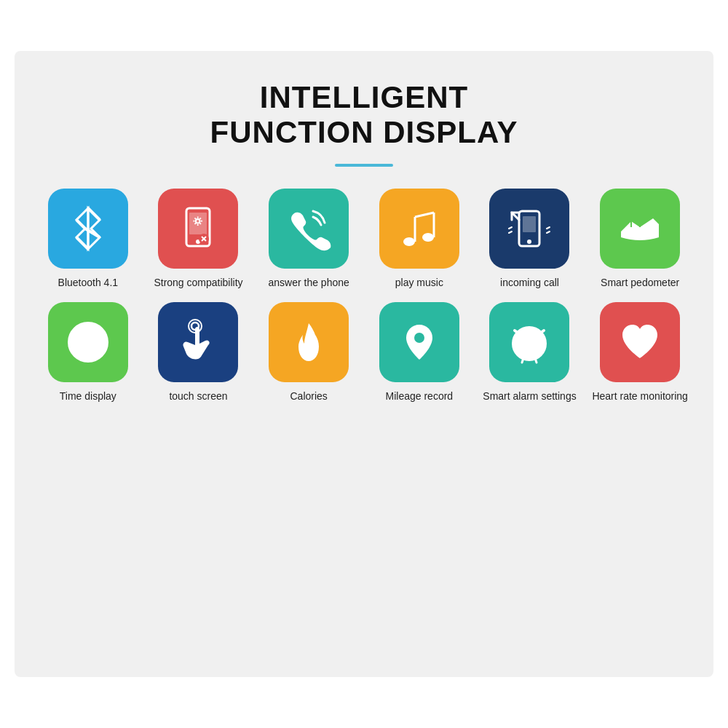  What do you see at coordinates (529, 396) in the screenshot?
I see `alarm-label: Smart alarm settings` at bounding box center [529, 396].